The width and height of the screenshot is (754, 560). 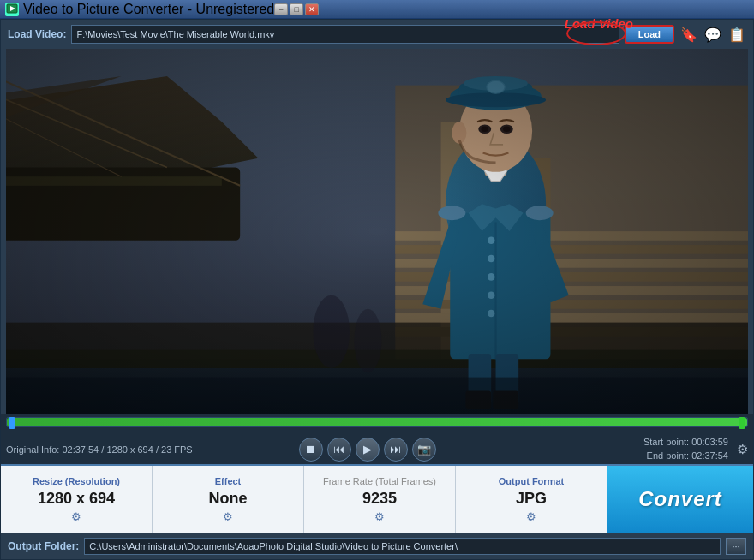 I want to click on outputformat-label: Output Format, so click(x=531, y=481).